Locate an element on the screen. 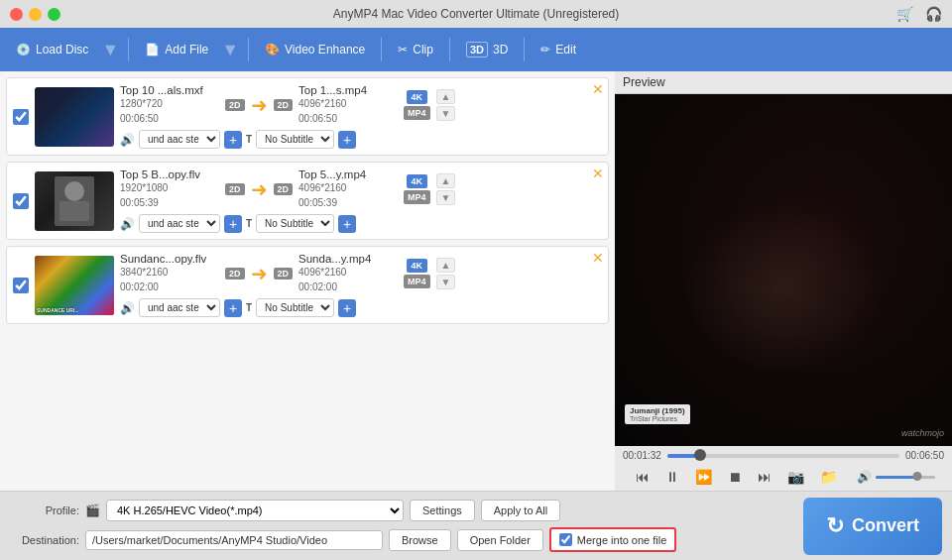 This screenshot has width=952, height=560. destination-row: Destination: Browse Open Folder Merge in… is located at coordinates (403, 539).